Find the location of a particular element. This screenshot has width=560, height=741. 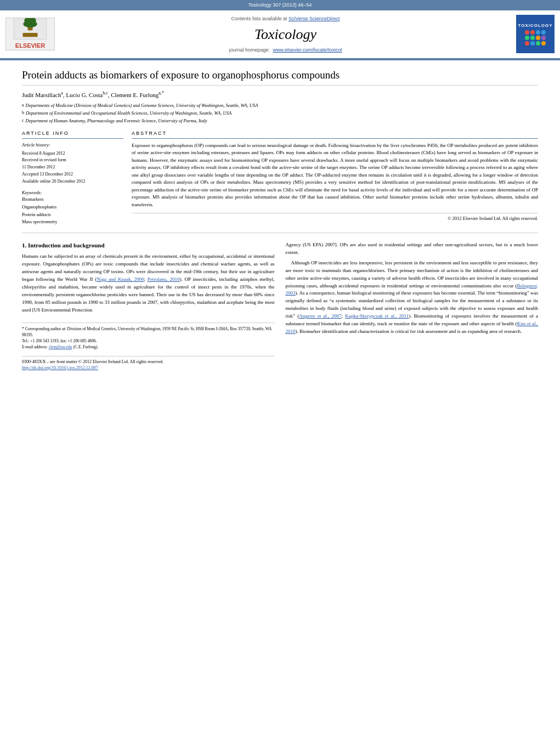

section-1-number: 1. is located at coordinates (24, 245).